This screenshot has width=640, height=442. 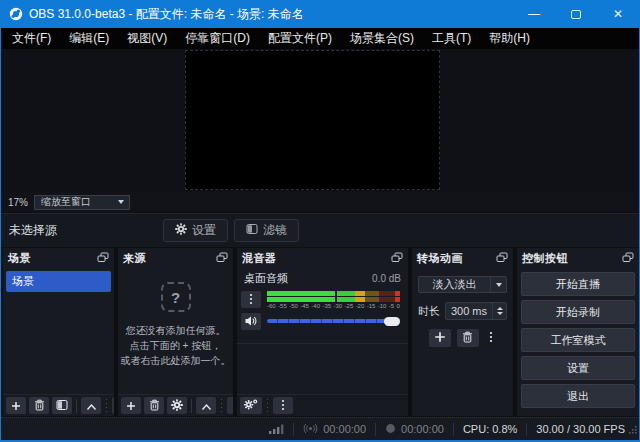 What do you see at coordinates (176, 330) in the screenshot?
I see `sources-empty-line1: 您还没有添加任何源。` at bounding box center [176, 330].